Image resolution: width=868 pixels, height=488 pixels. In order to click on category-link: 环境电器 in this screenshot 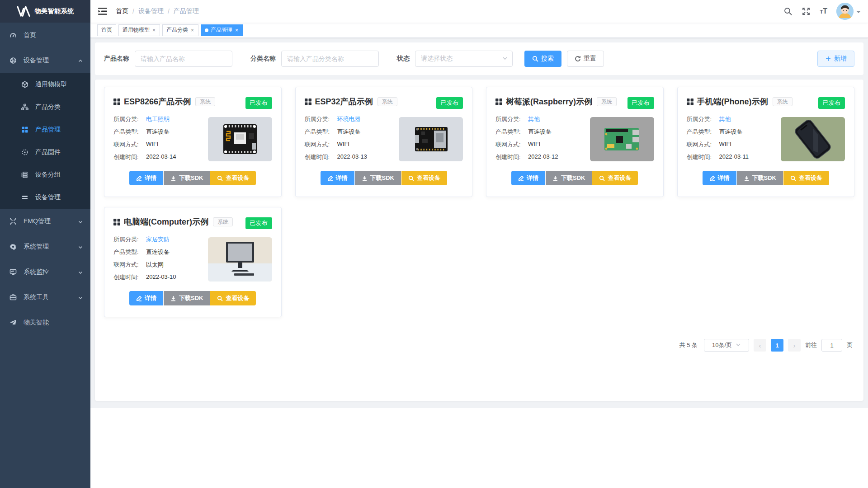, I will do `click(349, 119)`.